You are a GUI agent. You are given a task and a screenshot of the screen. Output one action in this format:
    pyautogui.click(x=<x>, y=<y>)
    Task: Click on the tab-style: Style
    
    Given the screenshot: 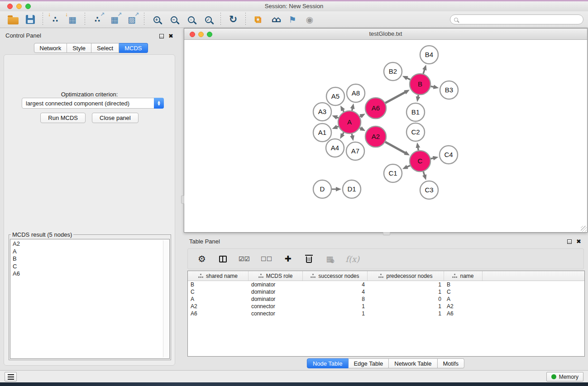 What is the action you would take?
    pyautogui.click(x=79, y=48)
    